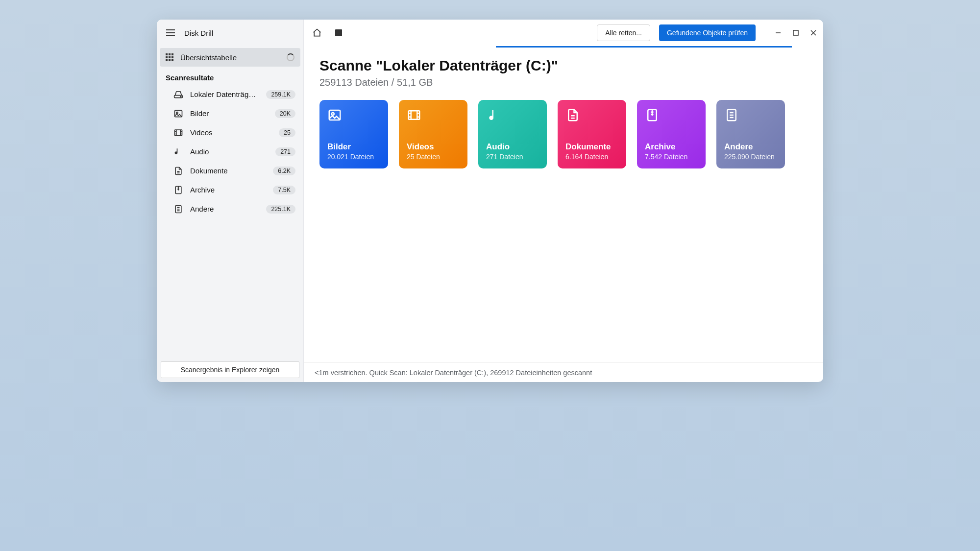  Describe the element at coordinates (230, 132) in the screenshot. I see `sidebar-item-videos: Videos 25` at that location.